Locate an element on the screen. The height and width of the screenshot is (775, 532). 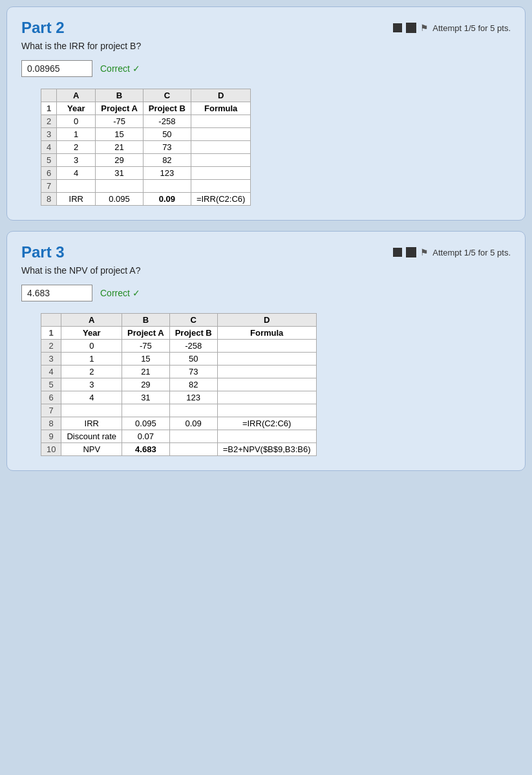
cell-7c is located at coordinates (193, 411).